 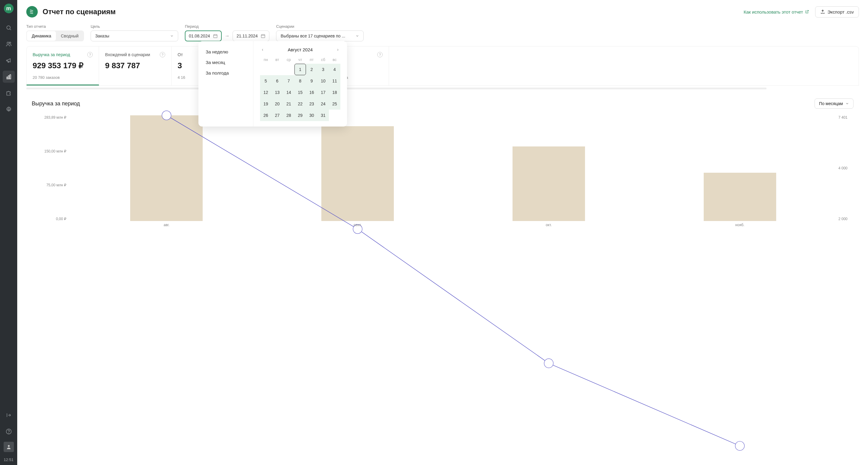 I want to click on period-label: Период, so click(x=227, y=26).